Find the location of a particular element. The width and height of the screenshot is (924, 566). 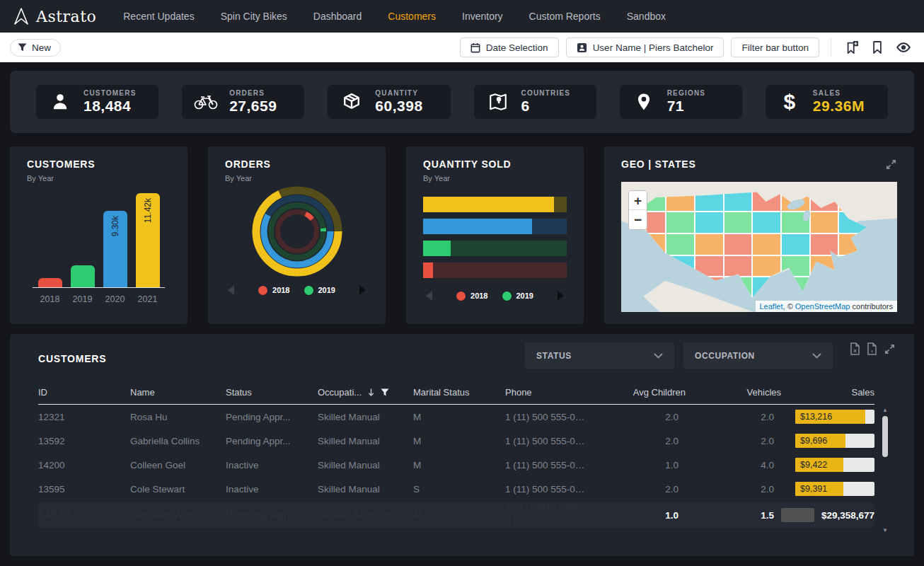

top-nav: Astrato Recent UpdatesSpin City BikesDas… is located at coordinates (462, 16).